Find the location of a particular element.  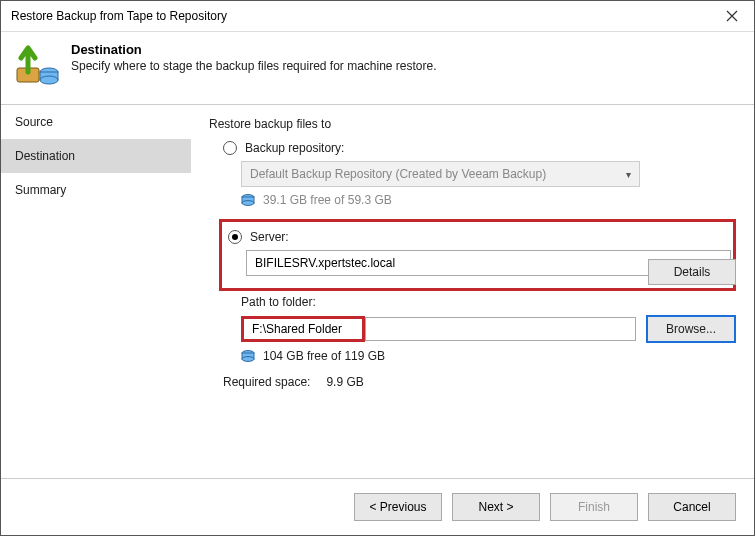

repo-dropdown: Default Backup Repository (Created by Ve… is located at coordinates (440, 174).